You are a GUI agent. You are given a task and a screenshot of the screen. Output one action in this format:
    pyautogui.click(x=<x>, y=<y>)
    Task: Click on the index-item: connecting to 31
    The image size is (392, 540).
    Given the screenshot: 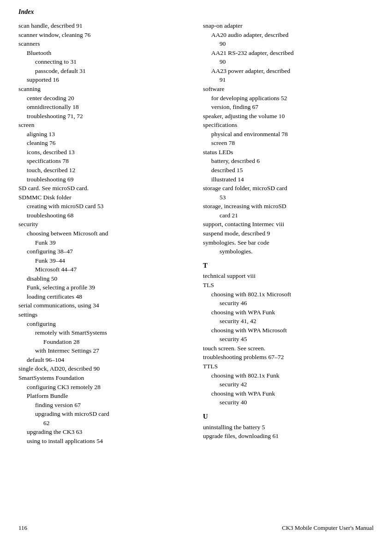 What is the action you would take?
    pyautogui.click(x=104, y=62)
    